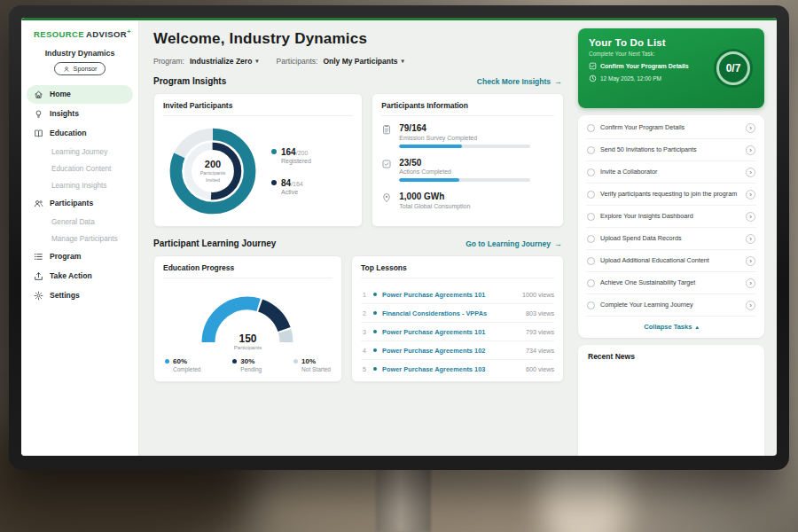 Image resolution: width=798 pixels, height=532 pixels. What do you see at coordinates (80, 239) in the screenshot?
I see `sidebar-item-manage-participants: Manage Participants` at bounding box center [80, 239].